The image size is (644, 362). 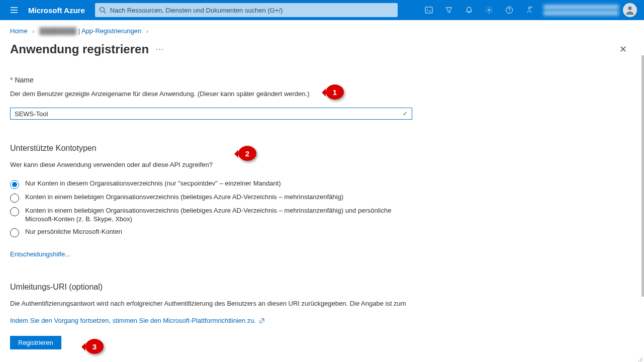 What do you see at coordinates (73, 232) in the screenshot?
I see `radio-label: Nur persönliche Microsoft-Konten` at bounding box center [73, 232].